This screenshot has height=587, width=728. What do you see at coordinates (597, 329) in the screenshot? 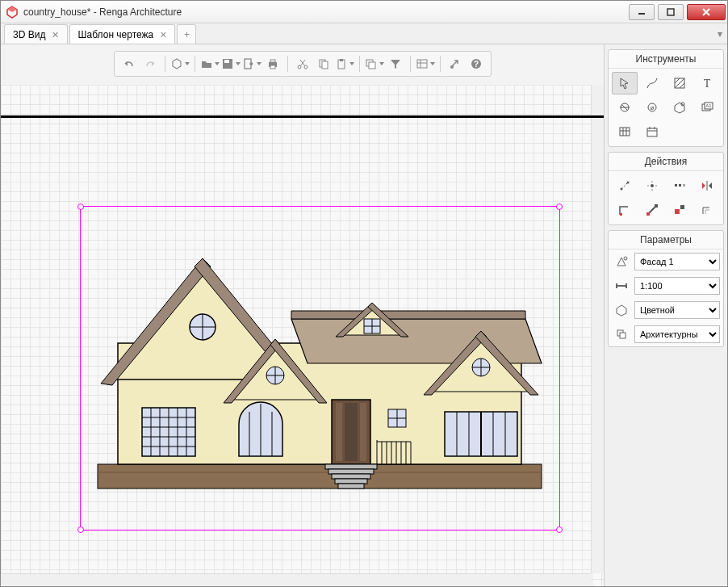
I see `vertical-scrollbar` at bounding box center [597, 329].